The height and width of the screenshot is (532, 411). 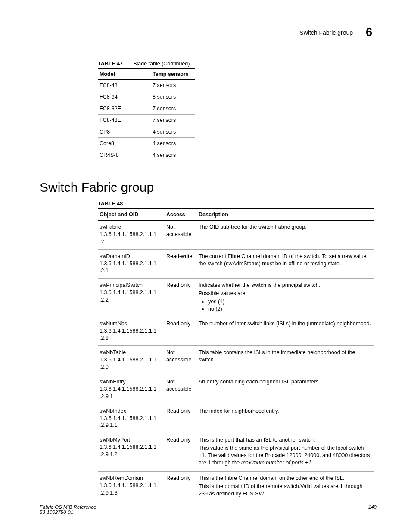 I want to click on table-row: swPrincipalSwitch1.3.6.1.4.1.1588.2.1.1.…, so click(x=236, y=298).